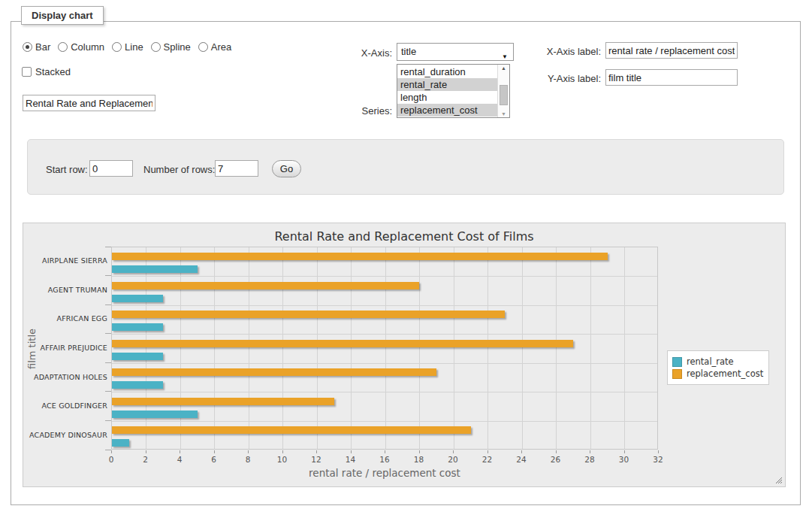 The image size is (812, 512). What do you see at coordinates (171, 47) in the screenshot?
I see `radio-spline: Spline` at bounding box center [171, 47].